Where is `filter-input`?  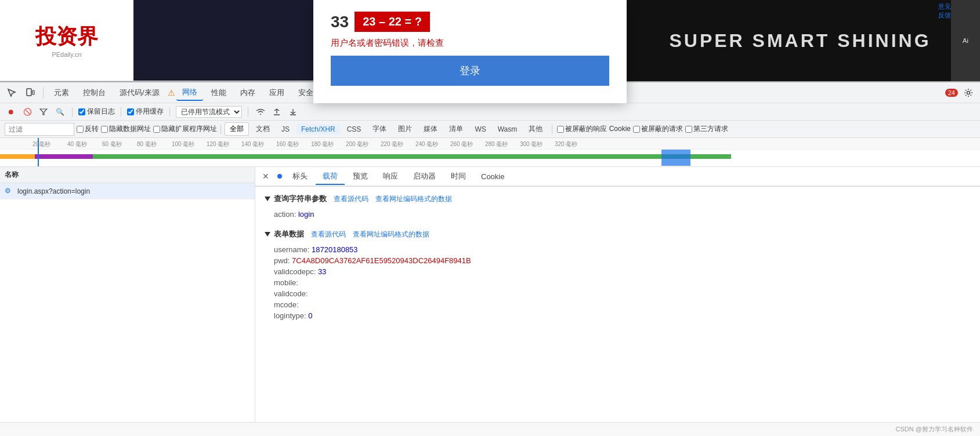 filter-input is located at coordinates (39, 129).